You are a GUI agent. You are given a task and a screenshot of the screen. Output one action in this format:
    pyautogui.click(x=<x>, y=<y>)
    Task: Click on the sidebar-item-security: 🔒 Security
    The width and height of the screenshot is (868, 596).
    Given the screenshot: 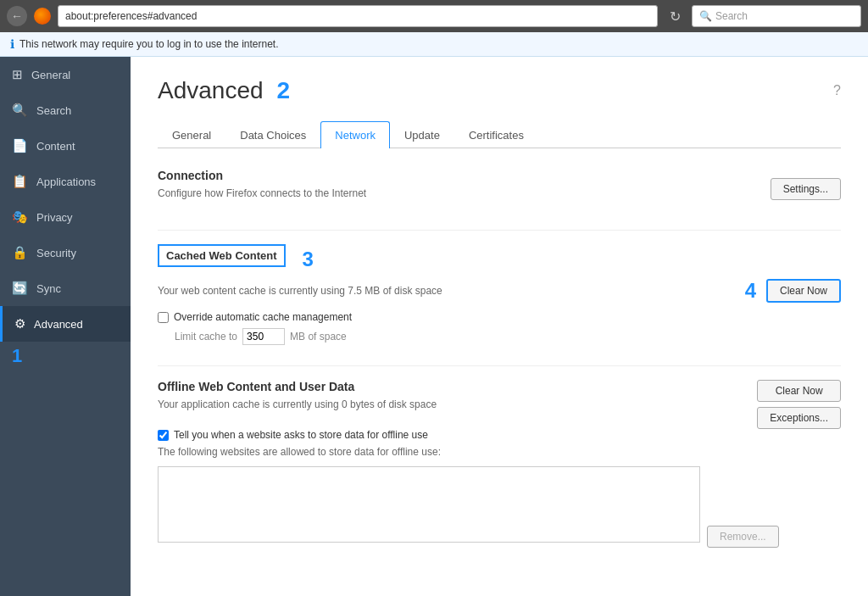 What is the action you would take?
    pyautogui.click(x=65, y=253)
    